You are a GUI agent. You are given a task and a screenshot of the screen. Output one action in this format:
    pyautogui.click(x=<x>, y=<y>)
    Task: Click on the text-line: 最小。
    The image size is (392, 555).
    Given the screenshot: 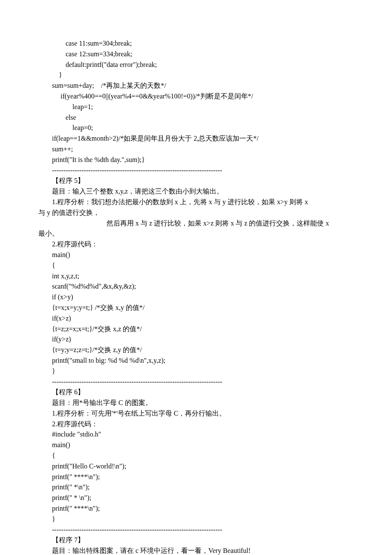 What is the action you would take?
    pyautogui.click(x=196, y=234)
    